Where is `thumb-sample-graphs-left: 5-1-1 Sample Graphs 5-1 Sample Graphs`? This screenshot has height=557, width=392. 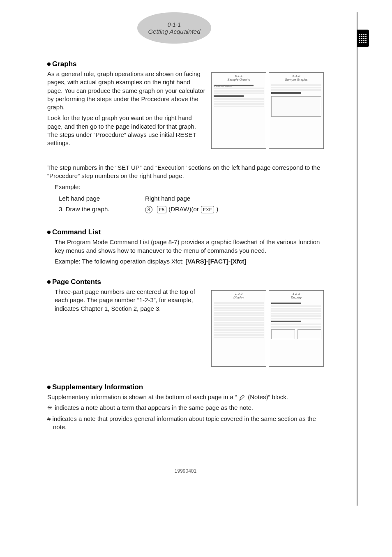 thumb-sample-graphs-left: 5-1-1 Sample Graphs 5-1 Sample Graphs is located at coordinates (239, 111).